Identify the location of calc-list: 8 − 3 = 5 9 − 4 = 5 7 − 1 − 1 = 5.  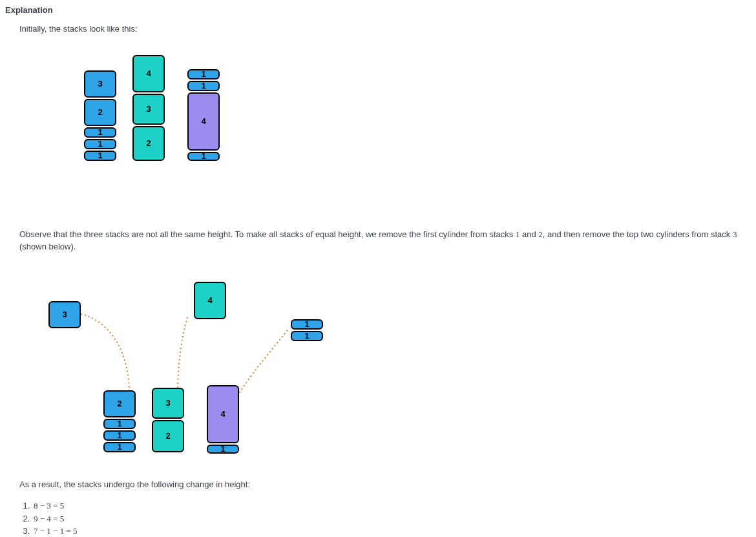
(394, 518).